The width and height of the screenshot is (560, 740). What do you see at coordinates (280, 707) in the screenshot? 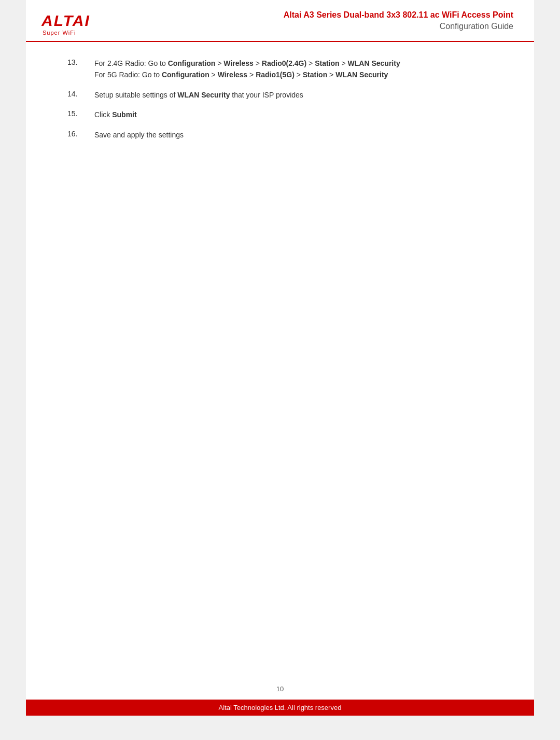
I see `page-footer: Altai Technologies Ltd. All rights reser…` at bounding box center [280, 707].